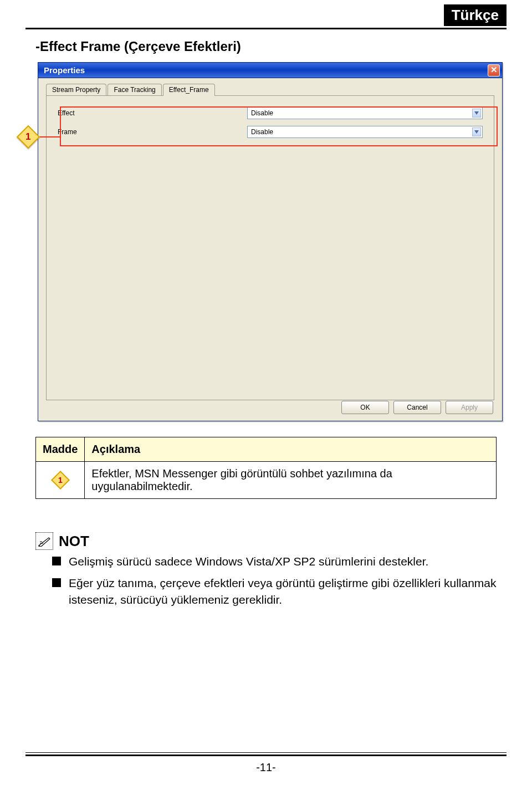 The height and width of the screenshot is (785, 532). Describe the element at coordinates (44, 541) in the screenshot. I see `note-icon` at that location.